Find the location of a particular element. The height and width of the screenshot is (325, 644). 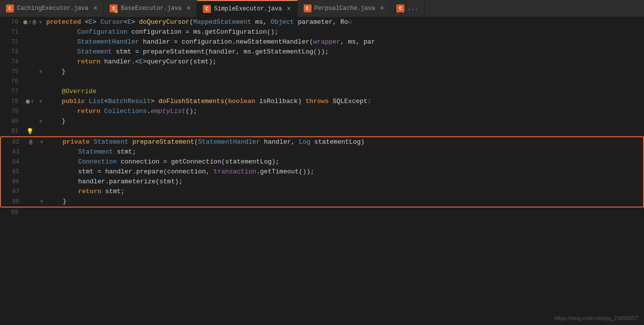

tab-perpetual: C PerpualCache.java × is located at coordinates (344, 8).